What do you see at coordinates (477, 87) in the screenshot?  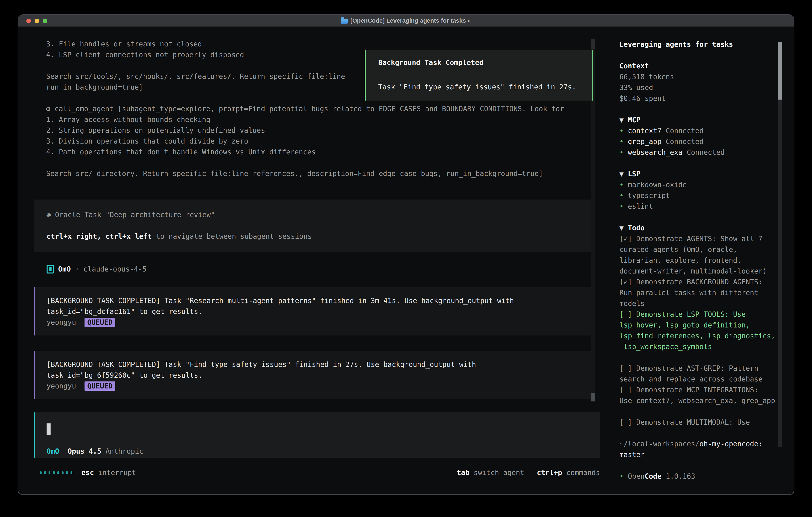 I see `notification-body: Task "Find type safety issues" finished …` at bounding box center [477, 87].